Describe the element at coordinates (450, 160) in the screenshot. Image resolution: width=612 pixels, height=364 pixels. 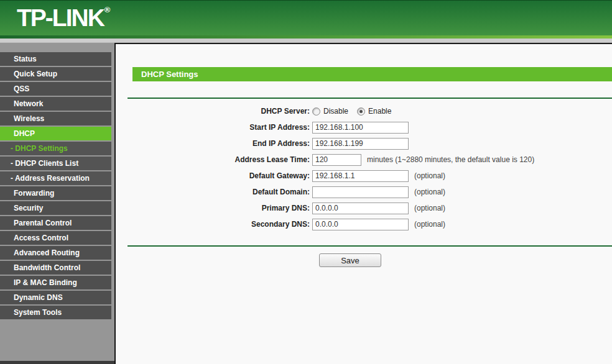
I see `field-note: minutes (1~2880 minutes, the default val…` at that location.